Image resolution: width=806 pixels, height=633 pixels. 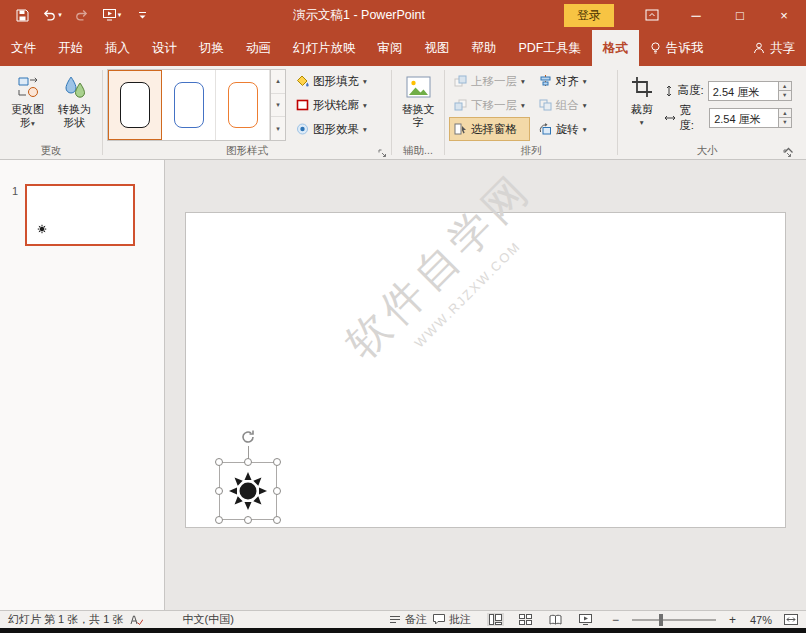 I want to click on gallery-more-button: ▾, so click(x=278, y=128).